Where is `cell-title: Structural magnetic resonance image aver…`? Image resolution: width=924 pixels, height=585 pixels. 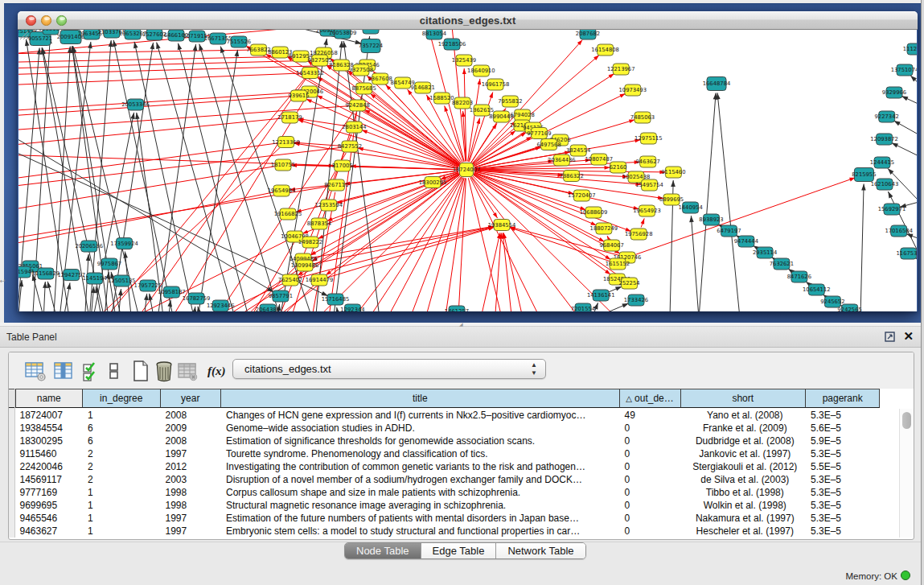 cell-title: Structural magnetic resonance image aver… is located at coordinates (421, 505).